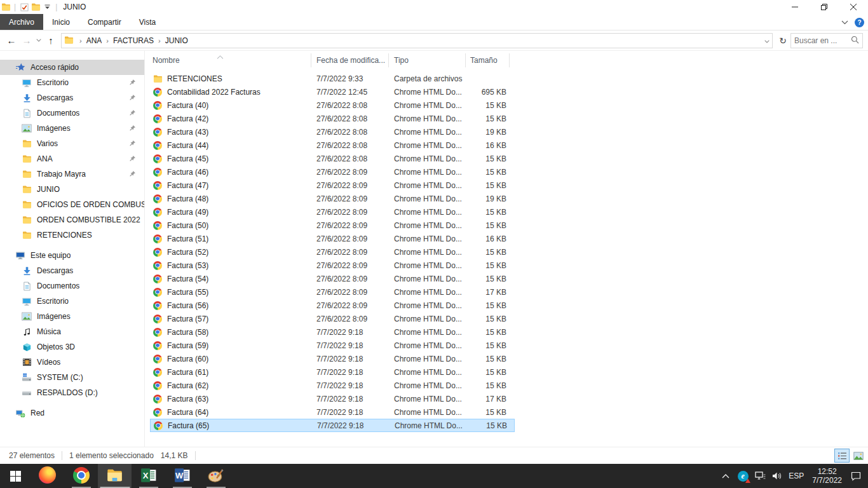 This screenshot has width=868, height=488. Describe the element at coordinates (332, 319) in the screenshot. I see `file-row-factura-57: Factura (57)27/6/2022 8:09Chrome HTML Do…` at that location.